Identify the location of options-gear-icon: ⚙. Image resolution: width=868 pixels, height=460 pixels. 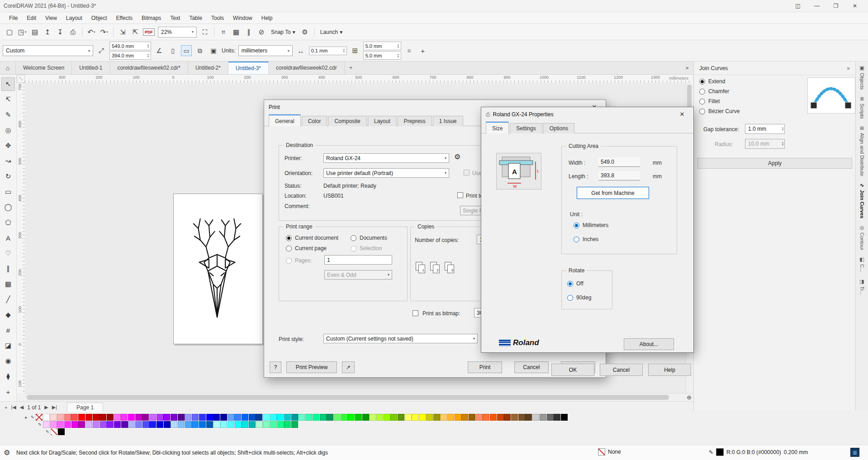
(305, 32).